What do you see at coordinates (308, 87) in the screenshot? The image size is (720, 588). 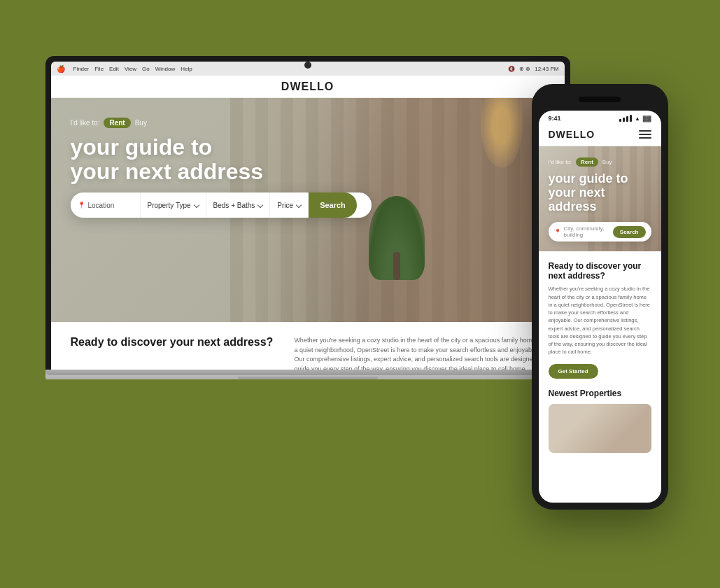 I see `laptop-logo: DWELLO` at bounding box center [308, 87].